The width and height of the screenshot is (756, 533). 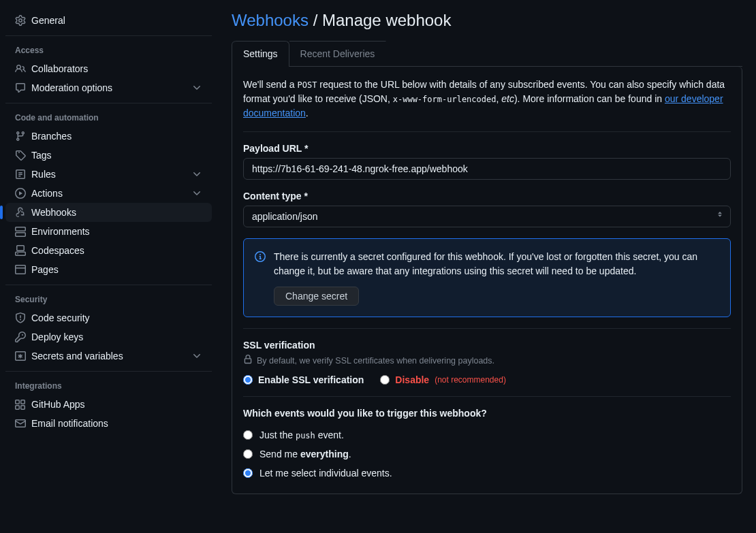 I want to click on sidebar-item-codespaces: Codespaces, so click(x=109, y=251).